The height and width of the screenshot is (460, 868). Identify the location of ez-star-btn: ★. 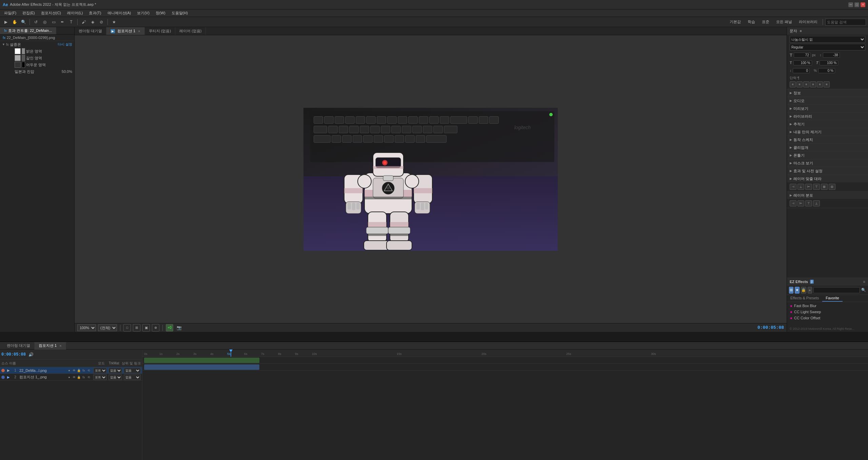
(797, 290).